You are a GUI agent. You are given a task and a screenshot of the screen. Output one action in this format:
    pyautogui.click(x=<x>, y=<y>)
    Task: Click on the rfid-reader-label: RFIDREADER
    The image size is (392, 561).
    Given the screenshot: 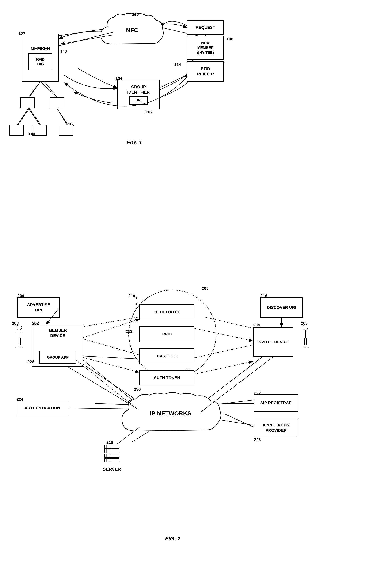 What is the action you would take?
    pyautogui.click(x=206, y=71)
    